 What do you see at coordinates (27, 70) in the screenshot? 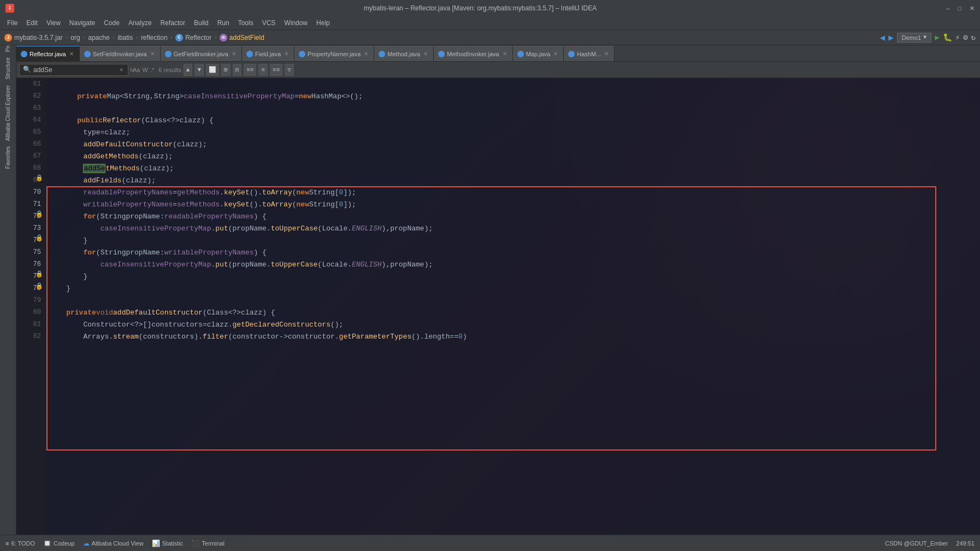
I see `search-glass-icon: 🔍` at bounding box center [27, 70].